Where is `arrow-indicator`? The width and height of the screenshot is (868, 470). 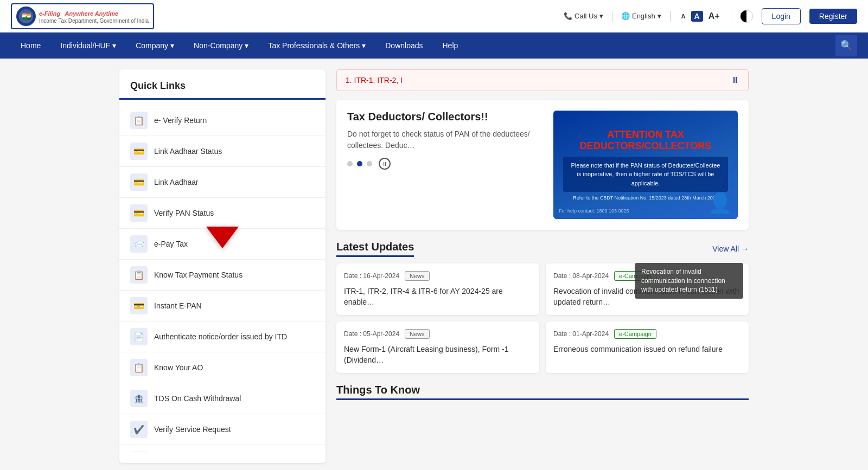
arrow-indicator is located at coordinates (222, 237).